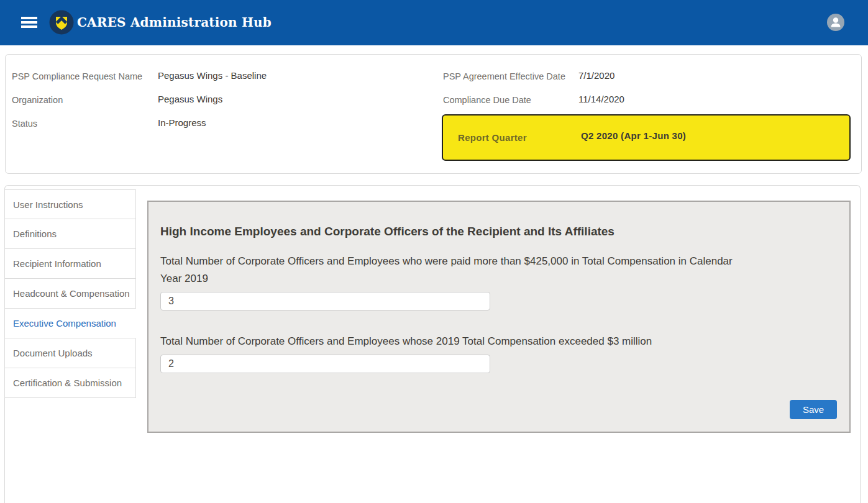 This screenshot has width=868, height=503. What do you see at coordinates (649, 93) in the screenshot?
I see `summary-right-column: PSP Agreement Effective Date 7/1/2020 Co…` at bounding box center [649, 93].